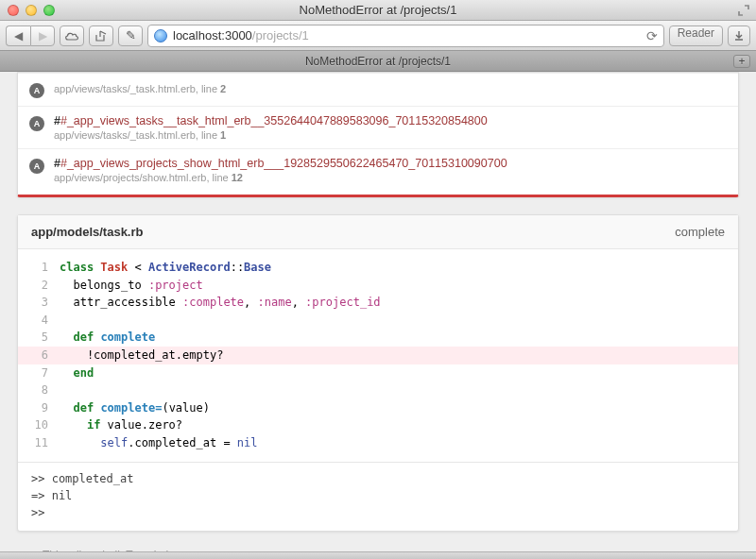 The height and width of the screenshot is (559, 756). I want to click on code-line: 3 attr_accessible :complete, :name, :pro…, so click(378, 302).